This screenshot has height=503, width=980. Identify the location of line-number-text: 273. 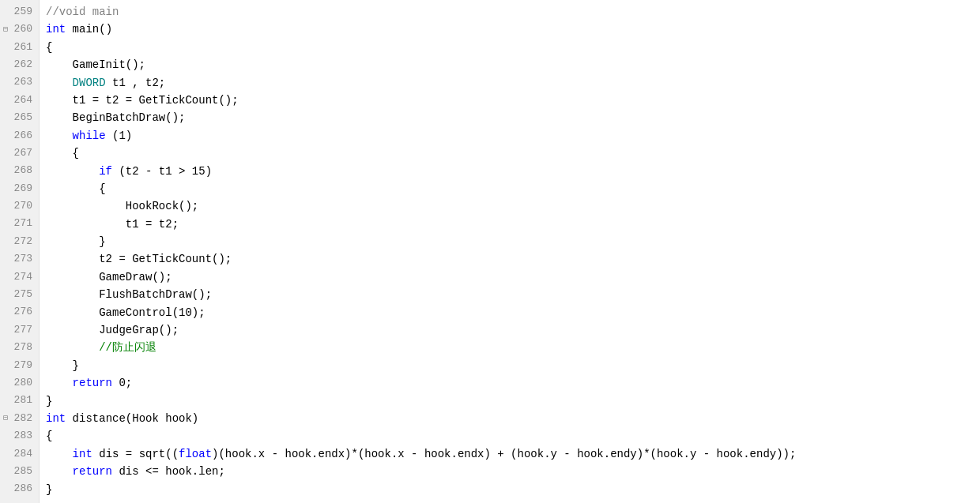
(24, 259).